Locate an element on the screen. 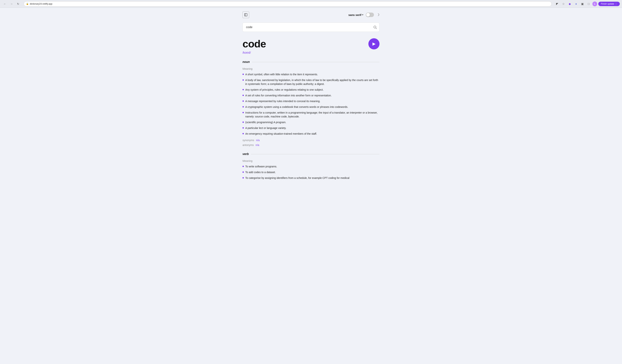 Image resolution: width=622 pixels, height=364 pixels. noun-pos-divider: noun is located at coordinates (311, 62).